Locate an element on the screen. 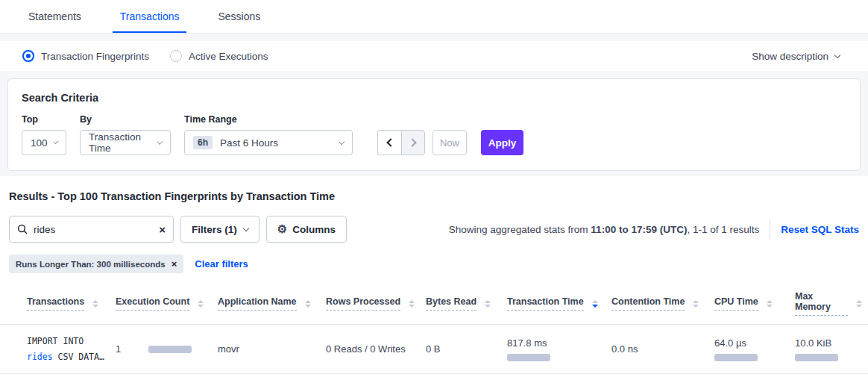 This screenshot has width=868, height=374. transaction-fingerprint-link: rides is located at coordinates (40, 357).